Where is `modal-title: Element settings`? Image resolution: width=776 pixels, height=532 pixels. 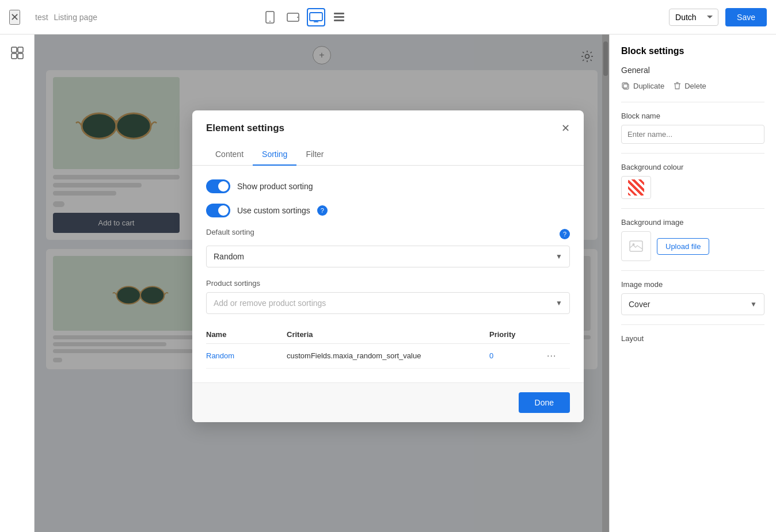 modal-title: Element settings is located at coordinates (245, 128).